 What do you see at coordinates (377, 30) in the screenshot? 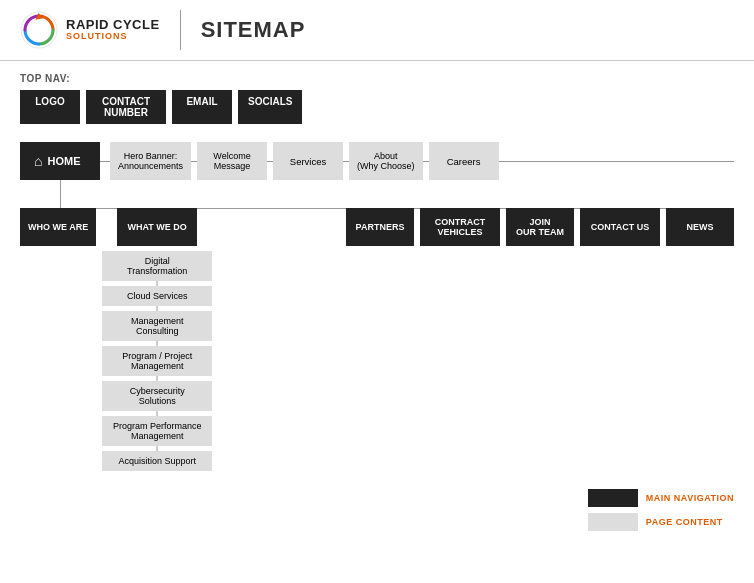
I see `header: RAPID CYCLE SOLUTIONS SITEMAP` at bounding box center [377, 30].